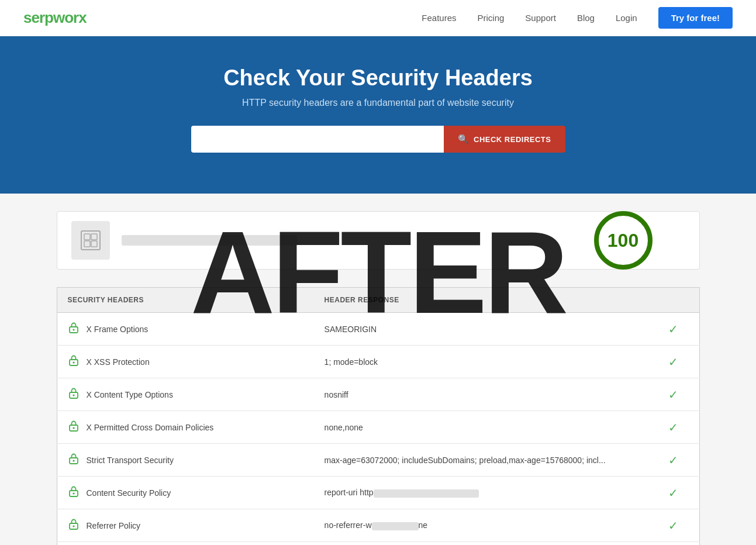 The image size is (756, 545). I want to click on header-name-cell: Referrer Policy, so click(185, 526).